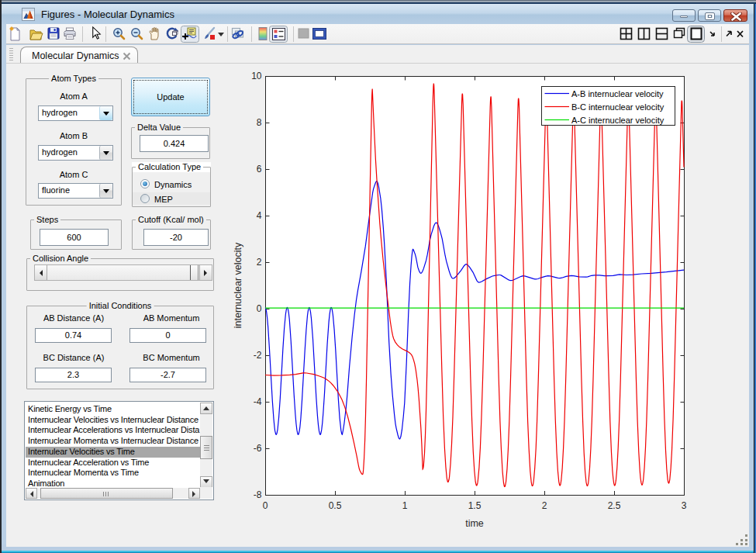 The image size is (756, 553). I want to click on svg-text: 1.5, so click(475, 506).